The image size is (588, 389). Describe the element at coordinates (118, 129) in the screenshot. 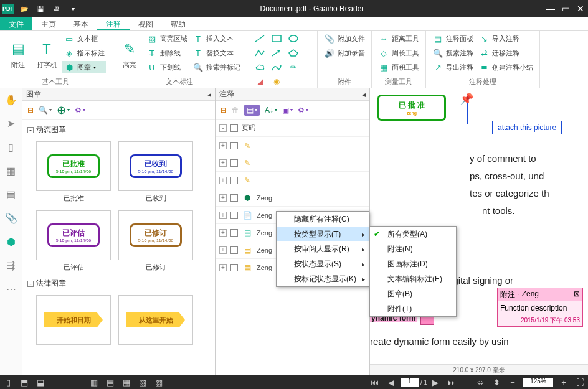

I see `category-dynamic: -动态图章` at that location.